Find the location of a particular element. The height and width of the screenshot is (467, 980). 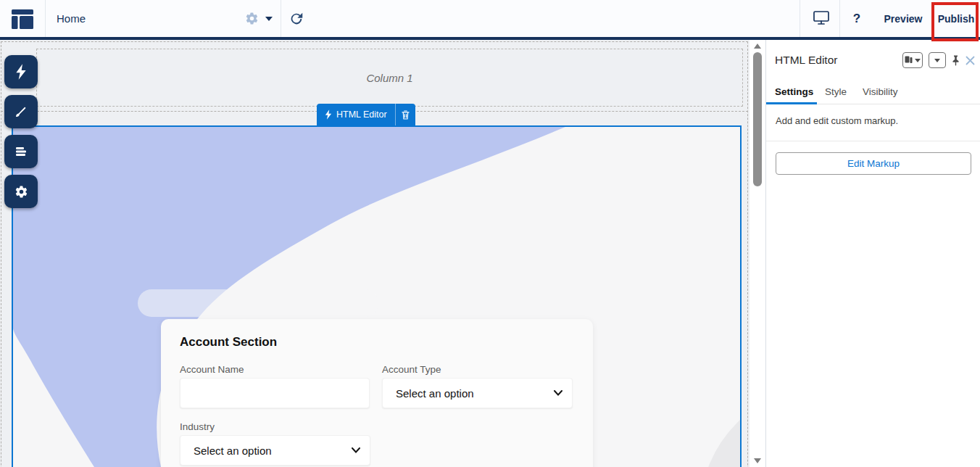

tab-settings: Settings is located at coordinates (794, 91).